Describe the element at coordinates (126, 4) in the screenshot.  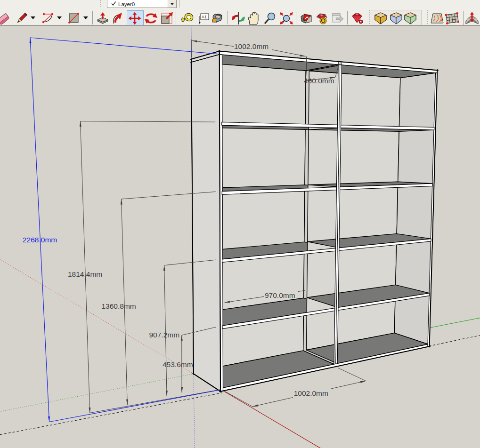
I see `svg-text: Layer0` at that location.